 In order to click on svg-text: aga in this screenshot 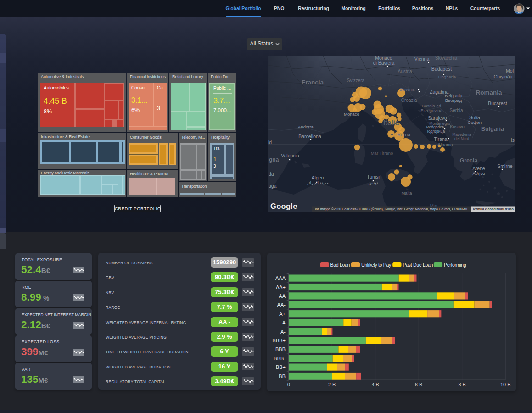, I will do `click(273, 186)`.